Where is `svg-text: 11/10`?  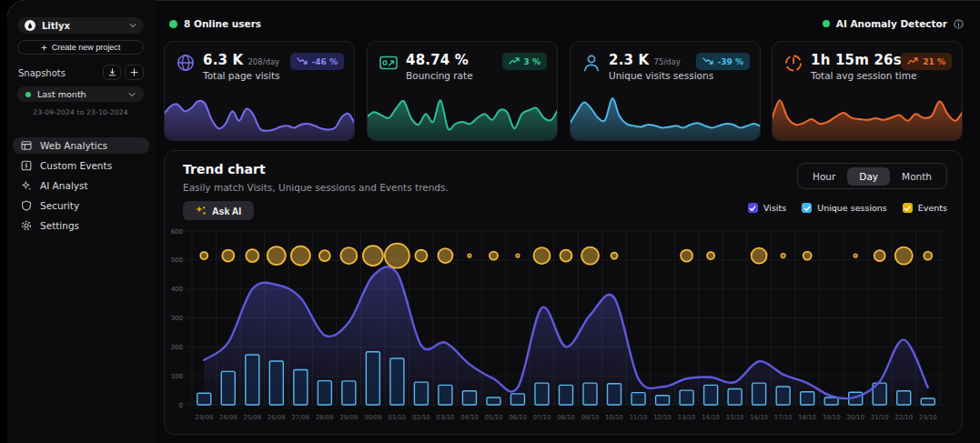 svg-text: 11/10 is located at coordinates (639, 418).